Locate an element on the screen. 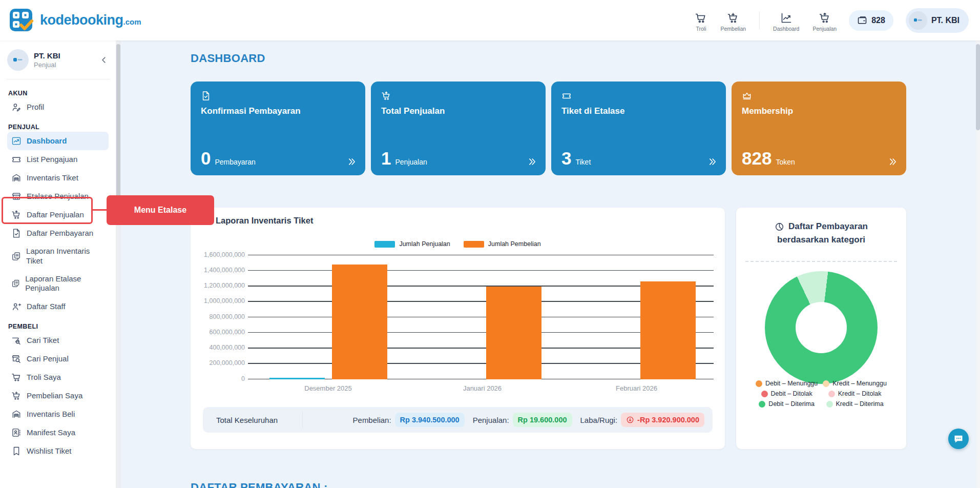 This screenshot has height=488, width=980. card-unit: Pembayaran is located at coordinates (235, 162).